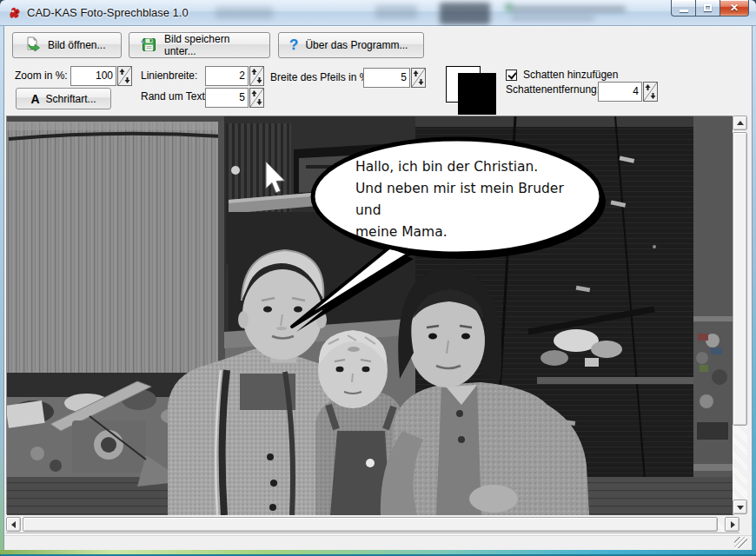  Describe the element at coordinates (15, 13) in the screenshot. I see `app-logo-icon` at that location.